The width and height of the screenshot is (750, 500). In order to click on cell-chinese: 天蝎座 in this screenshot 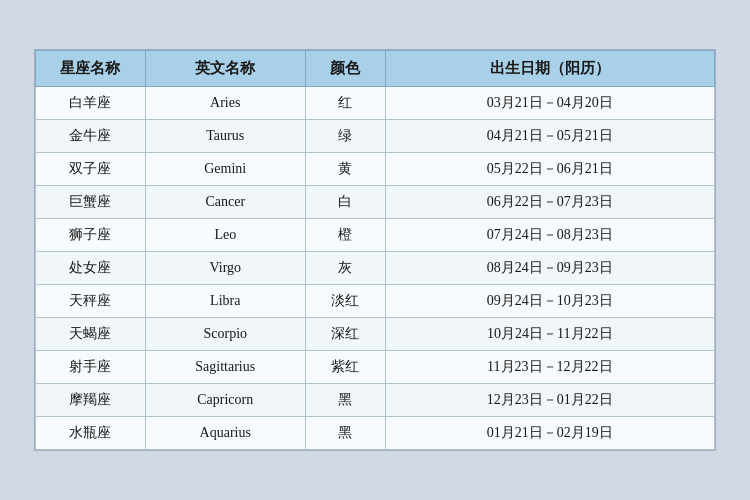, I will do `click(91, 334)`.